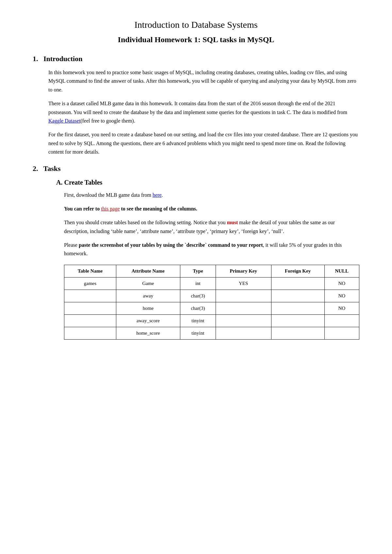 This screenshot has height=554, width=392. I want to click on paste-bold-text: paste the screenshot of your tables by u…, so click(171, 245).